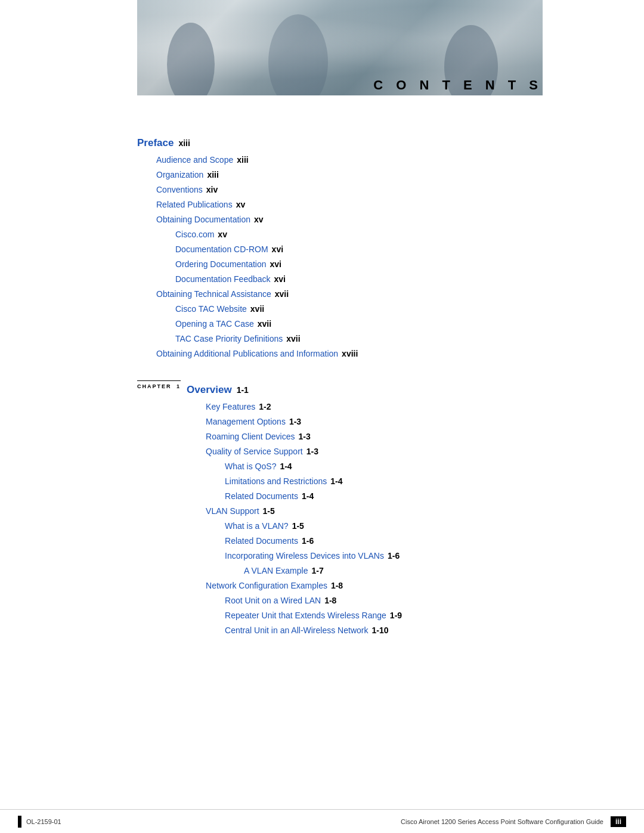 This screenshot has width=644, height=833. What do you see at coordinates (340, 219) in the screenshot?
I see `toc-item-obtaining-doc: Obtaining Documentation xv` at bounding box center [340, 219].